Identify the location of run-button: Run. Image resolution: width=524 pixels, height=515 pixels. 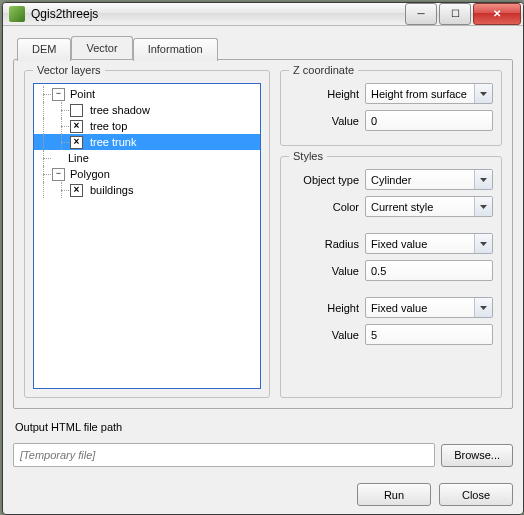
(394, 494).